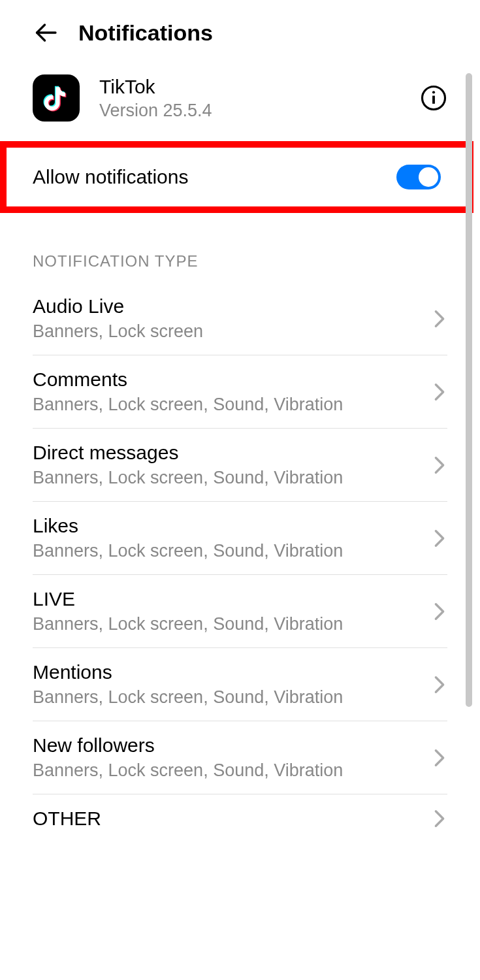 Image resolution: width=480 pixels, height=980 pixels. Describe the element at coordinates (188, 392) in the screenshot. I see `list-item-text: CommentsBanners, Lock screen, Sound, Vib…` at that location.